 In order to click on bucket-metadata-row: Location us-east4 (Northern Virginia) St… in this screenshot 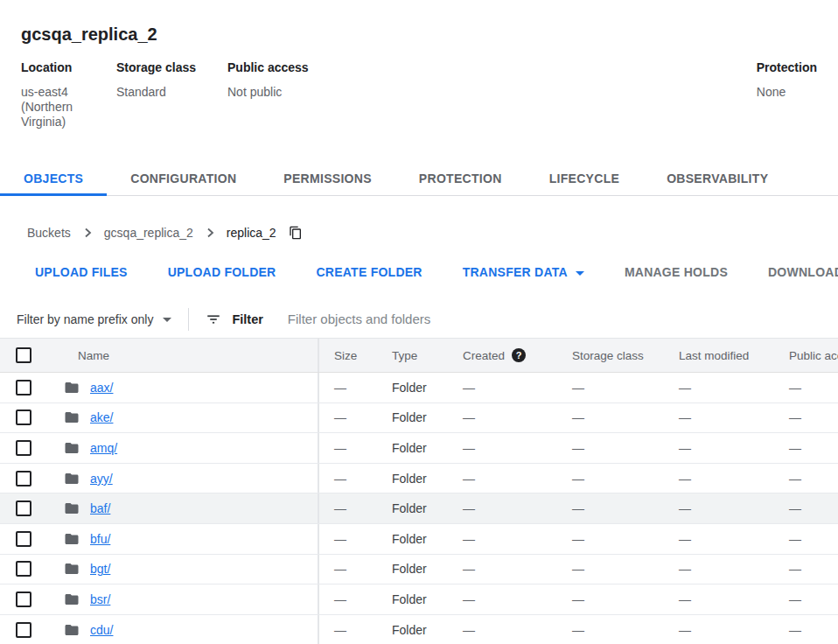, I will do `click(419, 94)`.